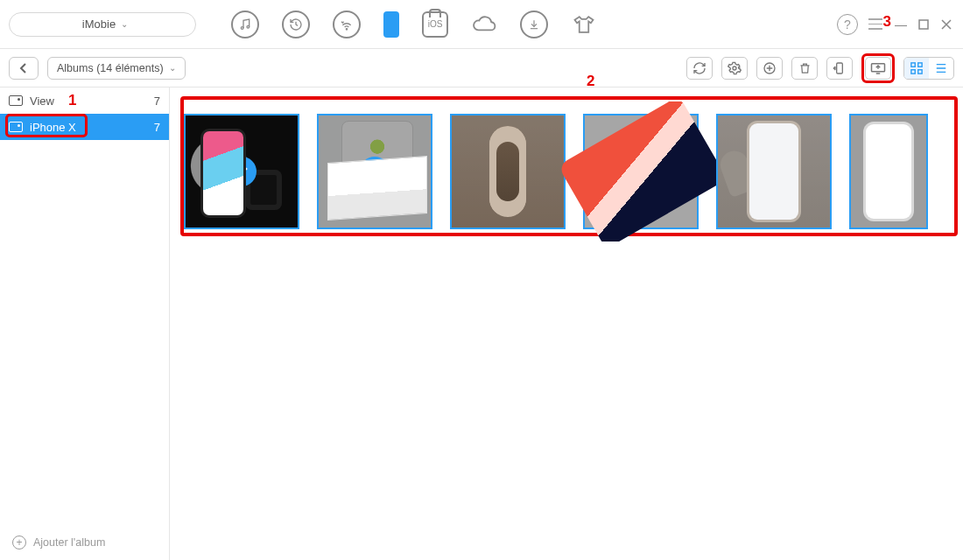 The height and width of the screenshot is (560, 963). What do you see at coordinates (110, 68) in the screenshot?
I see `breadcrumb-label: Albums (14 éléments)` at bounding box center [110, 68].